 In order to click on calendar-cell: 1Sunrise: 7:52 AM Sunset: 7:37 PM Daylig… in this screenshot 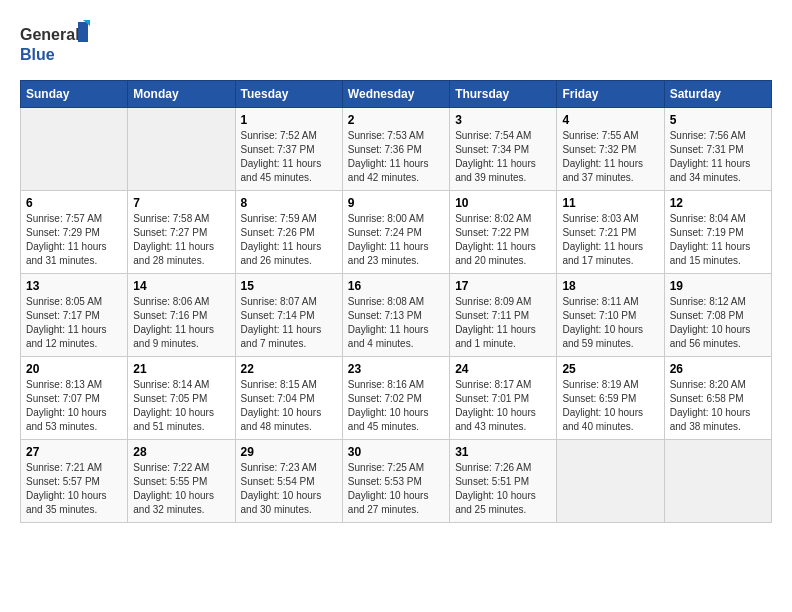, I will do `click(288, 150)`.